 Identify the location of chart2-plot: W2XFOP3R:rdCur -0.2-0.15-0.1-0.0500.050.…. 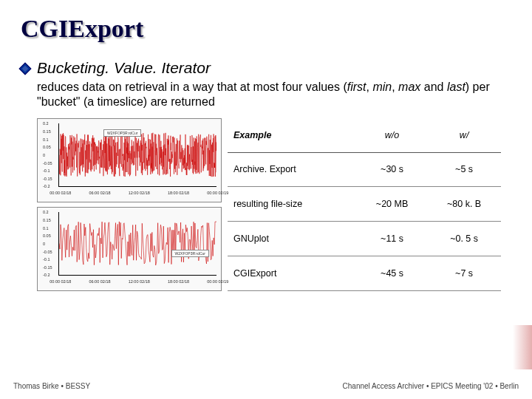
(137, 244).